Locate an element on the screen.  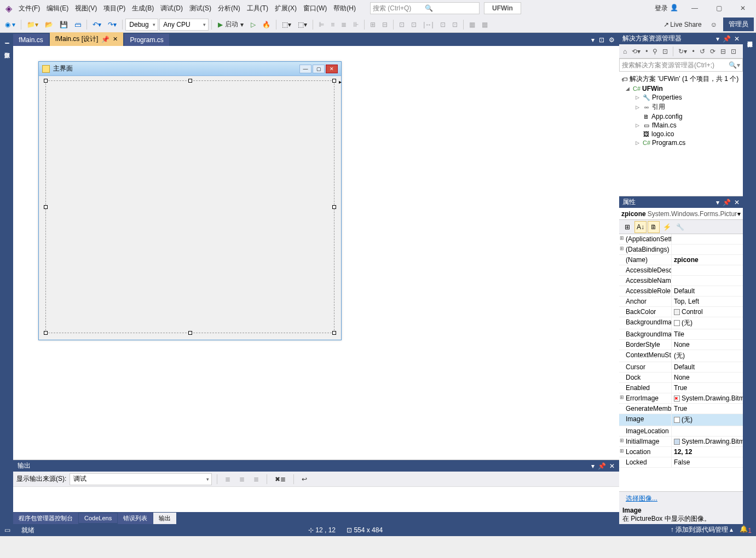
nav-back-button: ◉ ▾ is located at coordinates (10, 25).